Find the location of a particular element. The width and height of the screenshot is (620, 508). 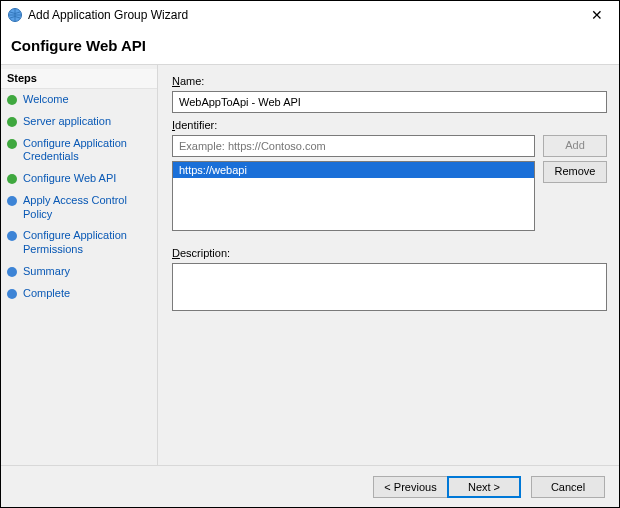

step-summary: Summary is located at coordinates (79, 272).